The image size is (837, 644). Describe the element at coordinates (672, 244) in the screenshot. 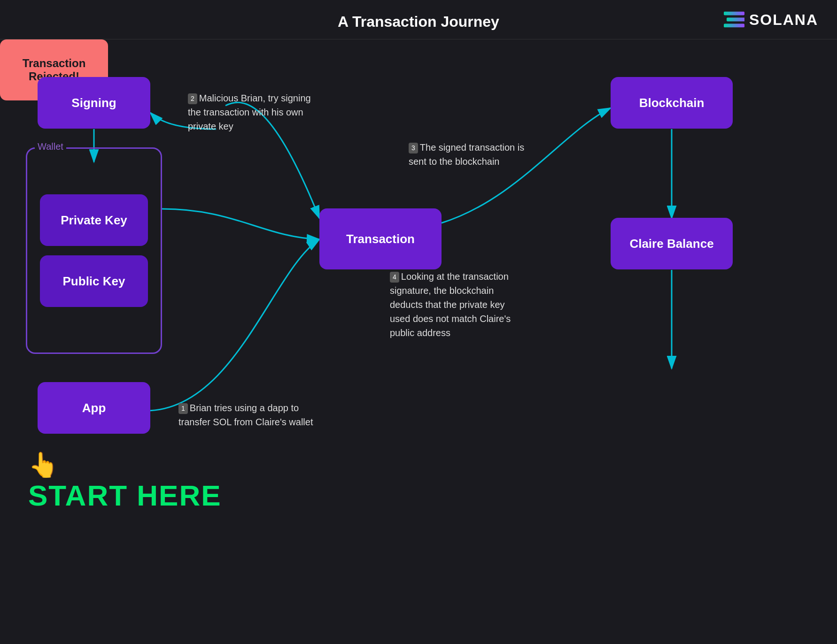

I see `claire-balance-label: Claire Balance` at that location.